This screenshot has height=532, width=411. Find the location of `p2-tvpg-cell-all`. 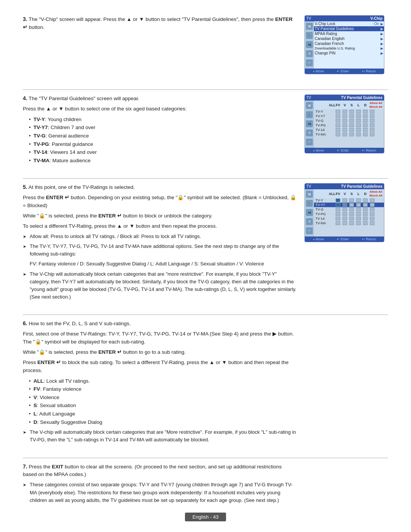

p2-tvpg-cell-all is located at coordinates (338, 214).